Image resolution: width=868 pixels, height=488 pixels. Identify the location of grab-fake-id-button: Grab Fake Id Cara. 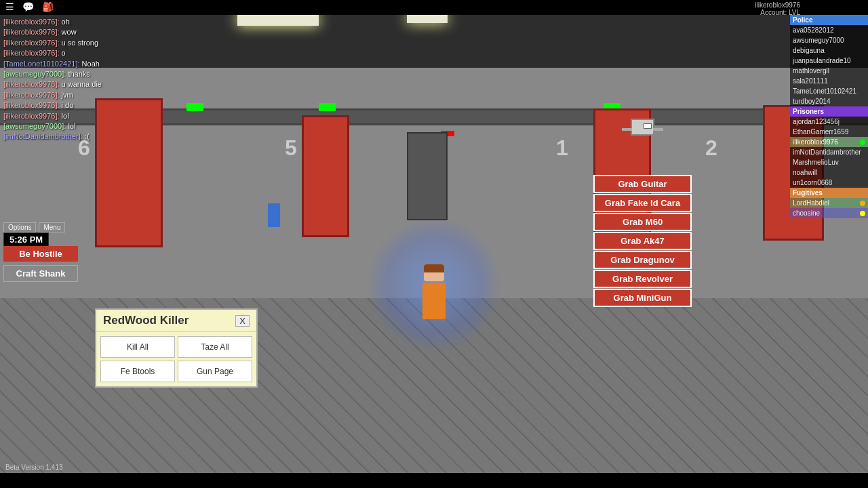
(643, 203).